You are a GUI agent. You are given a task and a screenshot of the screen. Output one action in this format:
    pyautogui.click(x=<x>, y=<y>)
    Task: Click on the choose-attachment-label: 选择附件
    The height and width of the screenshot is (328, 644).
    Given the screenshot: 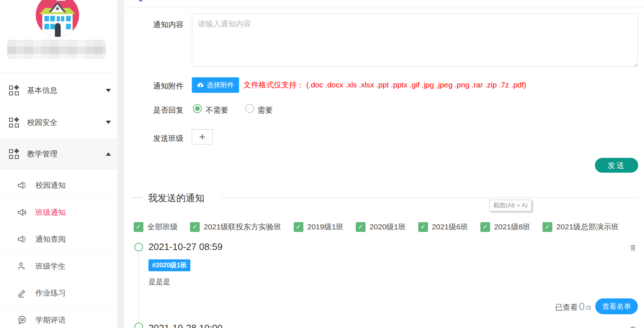 What is the action you would take?
    pyautogui.click(x=220, y=85)
    